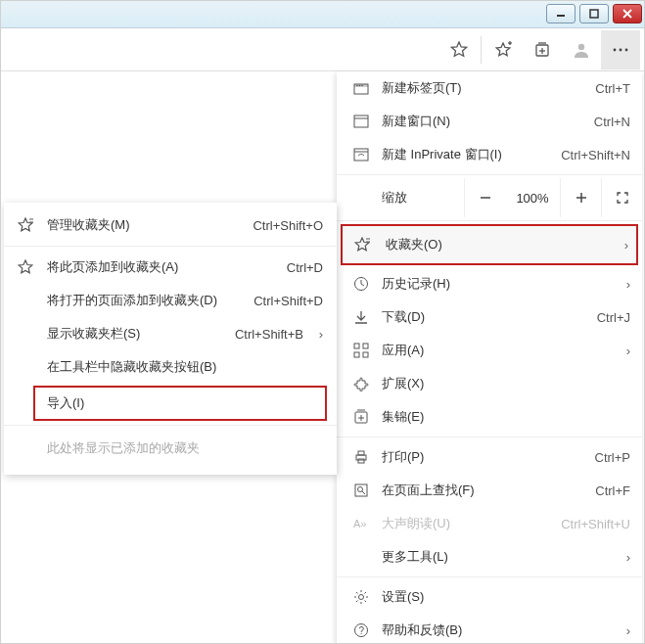  What do you see at coordinates (621, 50) in the screenshot?
I see `more-menu-button` at bounding box center [621, 50].